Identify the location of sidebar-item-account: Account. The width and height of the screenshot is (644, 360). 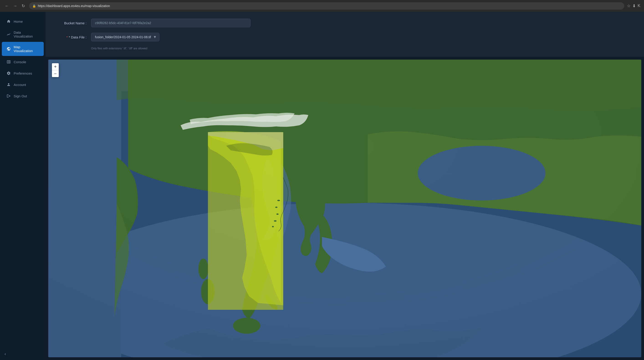
(23, 85).